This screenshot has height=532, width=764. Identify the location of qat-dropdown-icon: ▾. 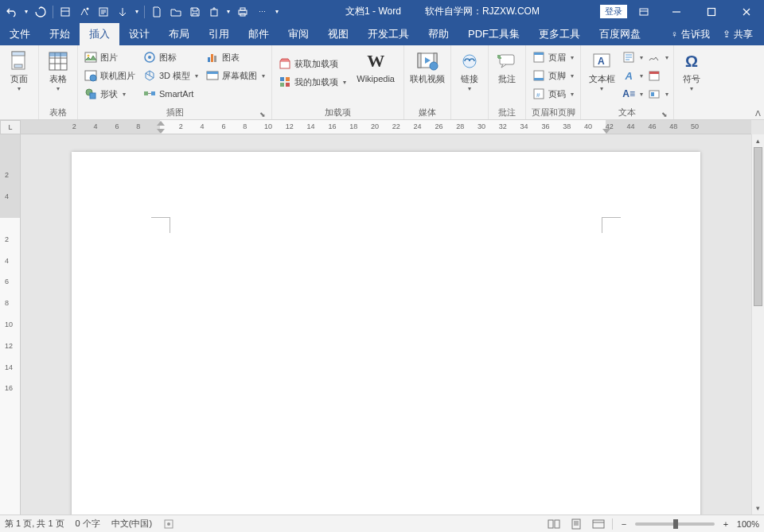
(277, 12).